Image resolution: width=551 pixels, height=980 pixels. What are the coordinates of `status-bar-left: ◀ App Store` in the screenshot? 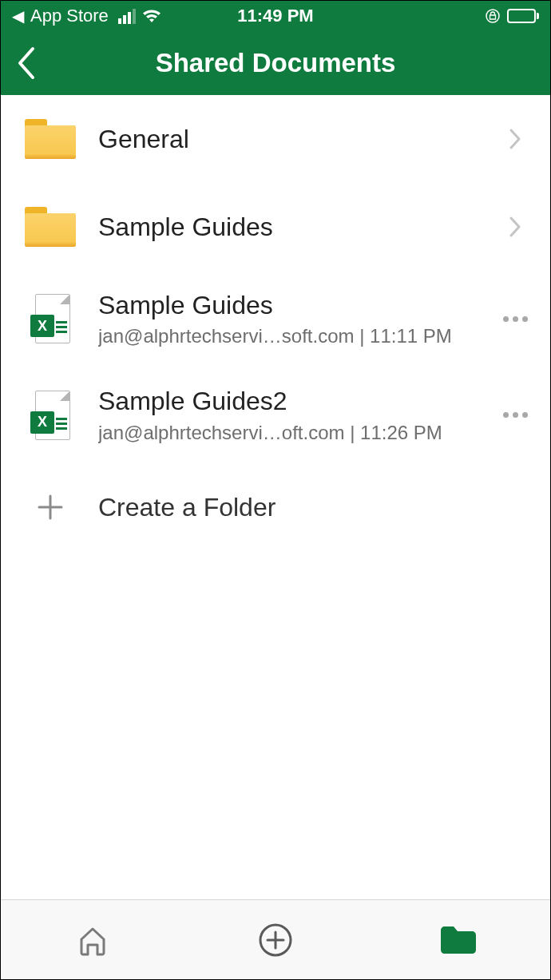 It's located at (86, 16).